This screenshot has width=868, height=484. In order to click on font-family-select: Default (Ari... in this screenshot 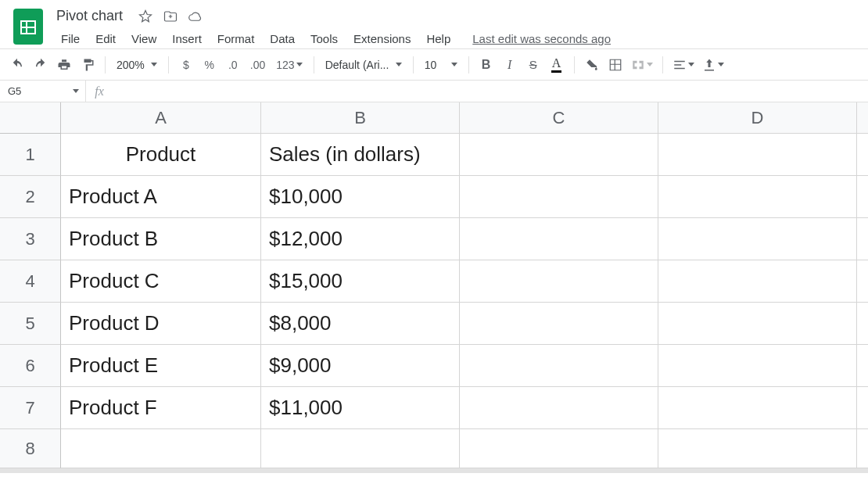, I will do `click(364, 65)`.